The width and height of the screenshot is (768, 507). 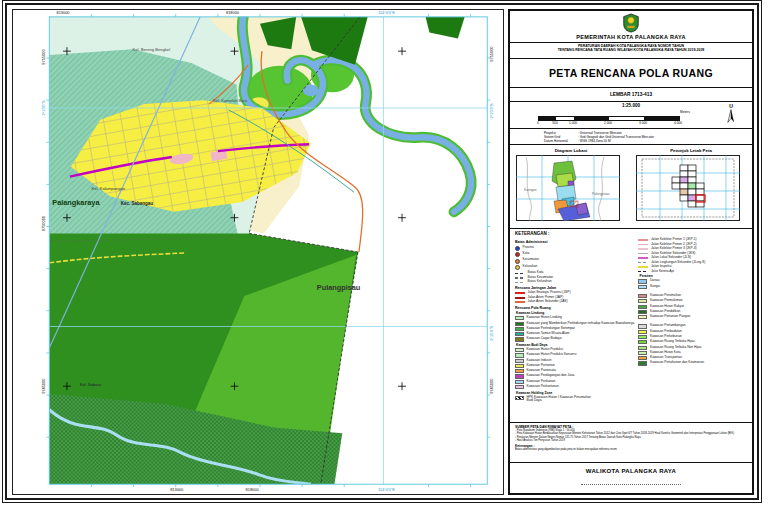 What do you see at coordinates (648, 141) in the screenshot?
I see `projection-row: Datum Horizontal : WGS 1984 Zona 50 M` at bounding box center [648, 141].